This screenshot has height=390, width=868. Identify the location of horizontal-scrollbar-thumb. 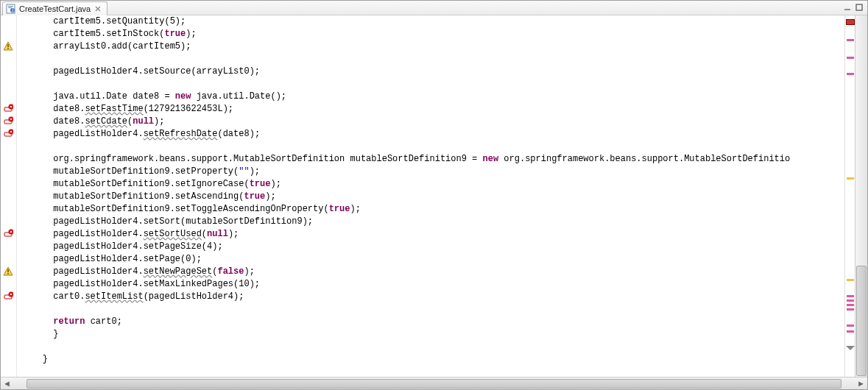
(434, 384).